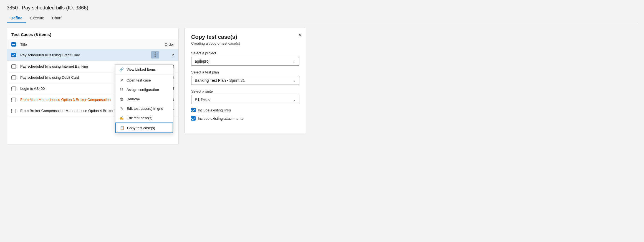 The width and height of the screenshot is (644, 242). I want to click on project-dropdown: agileproj ⌄, so click(245, 61).